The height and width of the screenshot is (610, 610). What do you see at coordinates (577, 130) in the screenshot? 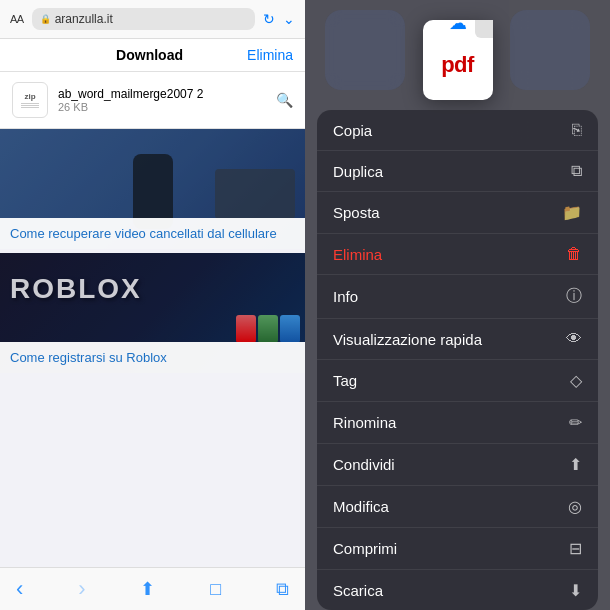
I see `copy-icon: ⎘` at bounding box center [577, 130].